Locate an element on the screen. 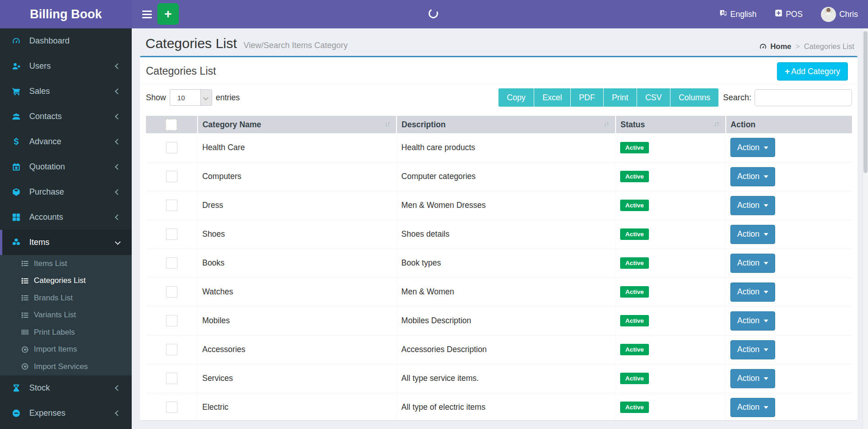 Image resolution: width=868 pixels, height=429 pixels. sidebar-item-contacts: Contacts is located at coordinates (66, 116).